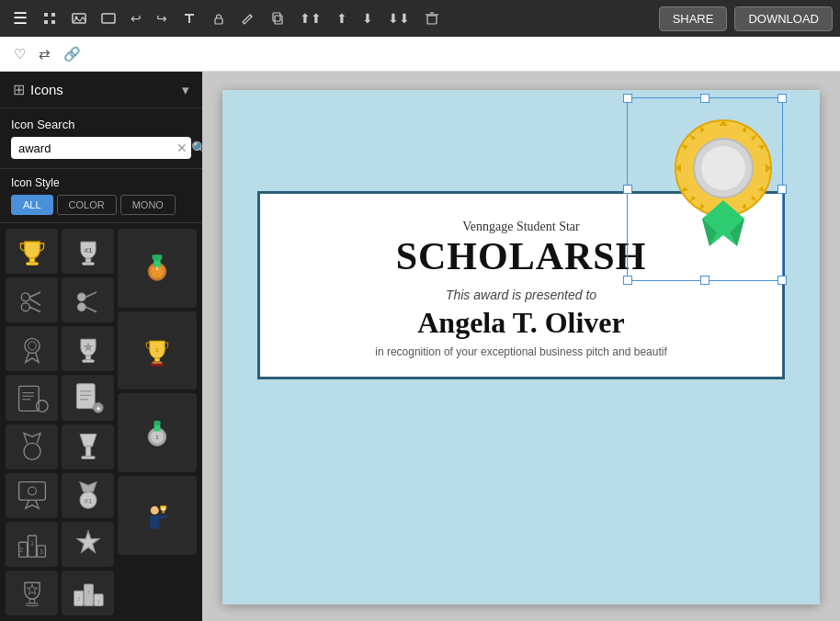 The width and height of the screenshot is (840, 621). Describe the element at coordinates (39, 90) in the screenshot. I see `panel-icon-area: ⊞ Icons` at that location.